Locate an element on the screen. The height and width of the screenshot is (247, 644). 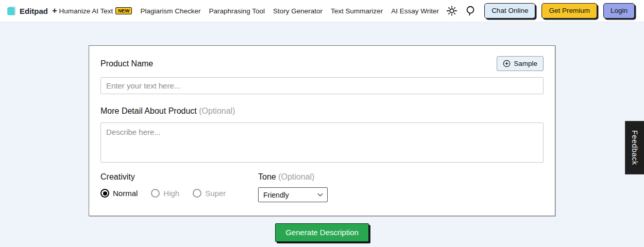
plus-circle-icon is located at coordinates (507, 64).